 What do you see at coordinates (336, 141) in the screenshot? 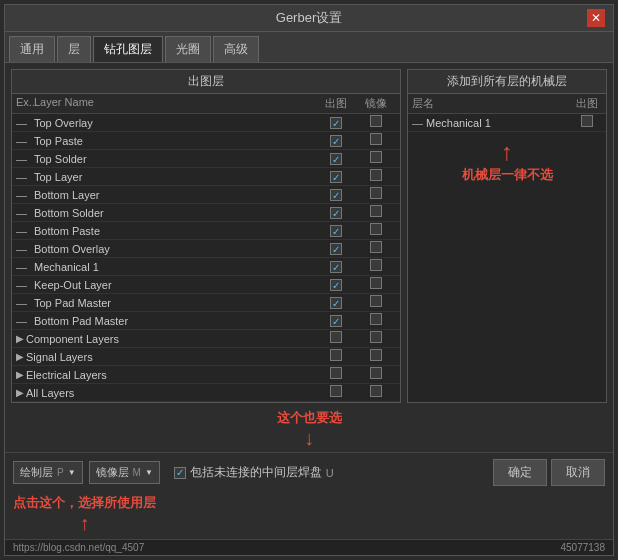
I see `checkbox-top-paste` at bounding box center [336, 141].